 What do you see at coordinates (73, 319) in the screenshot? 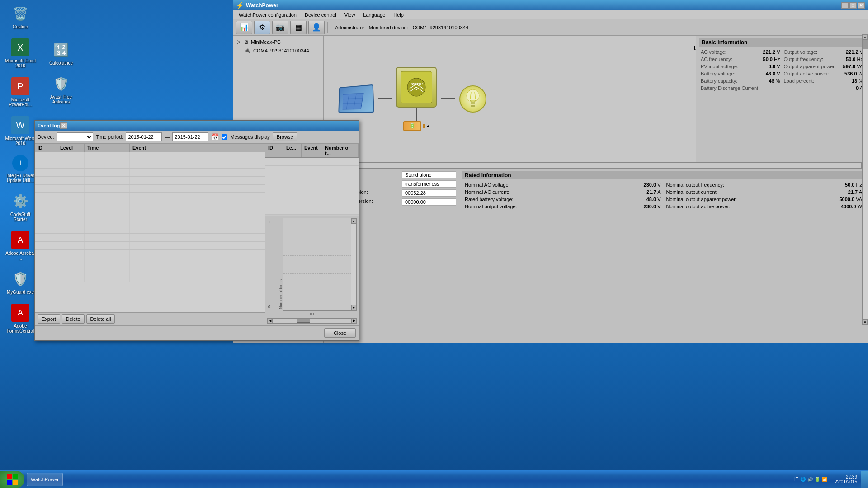
I see `delete-button: Delete` at bounding box center [73, 319].